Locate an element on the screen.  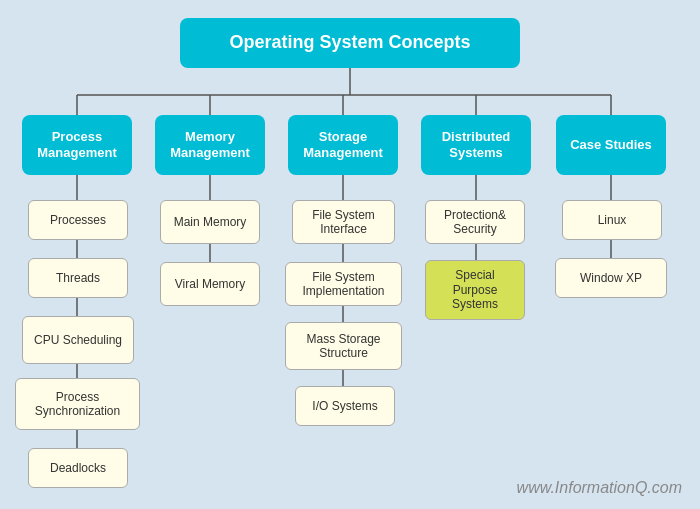
item-cpu: CPU Scheduling is located at coordinates (78, 340).